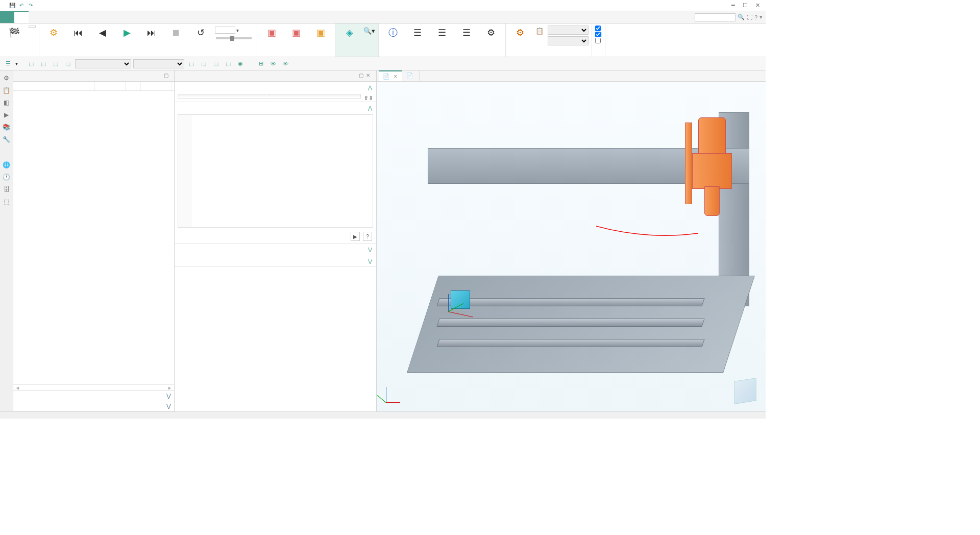 The image size is (980, 535). I want to click on tool-ipw-button: ▣, so click(272, 32).